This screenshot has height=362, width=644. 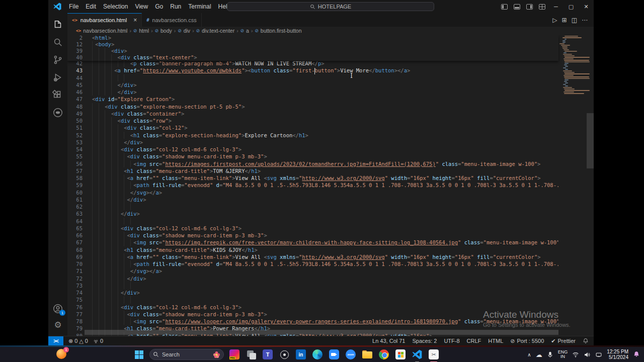 What do you see at coordinates (187, 31) in the screenshot?
I see `breadcrumb-item: div` at bounding box center [187, 31].